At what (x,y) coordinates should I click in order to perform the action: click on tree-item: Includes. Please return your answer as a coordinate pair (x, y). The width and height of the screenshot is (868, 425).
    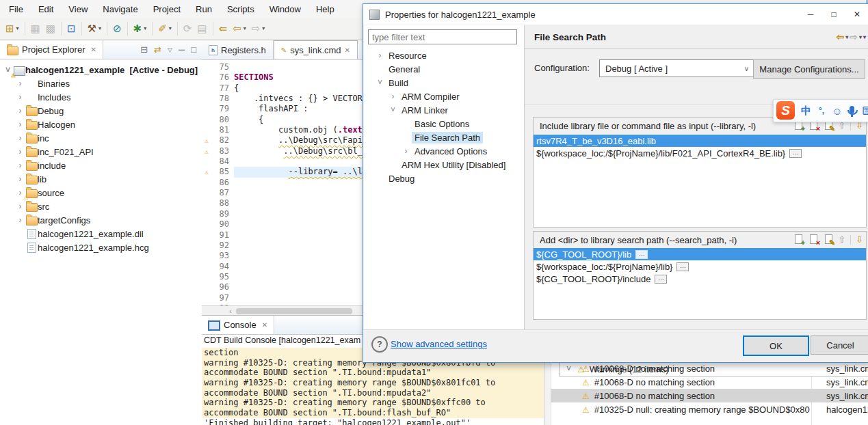
    Looking at the image, I should click on (101, 97).